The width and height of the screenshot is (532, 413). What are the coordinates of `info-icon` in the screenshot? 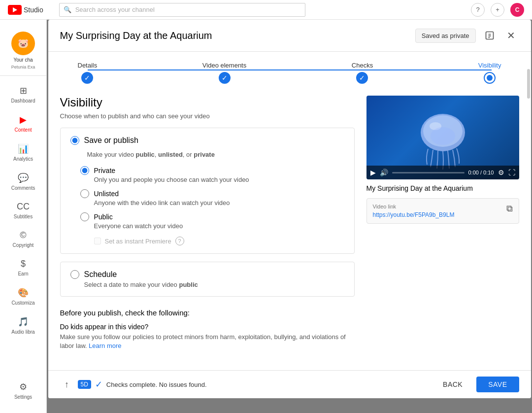 It's located at (490, 35).